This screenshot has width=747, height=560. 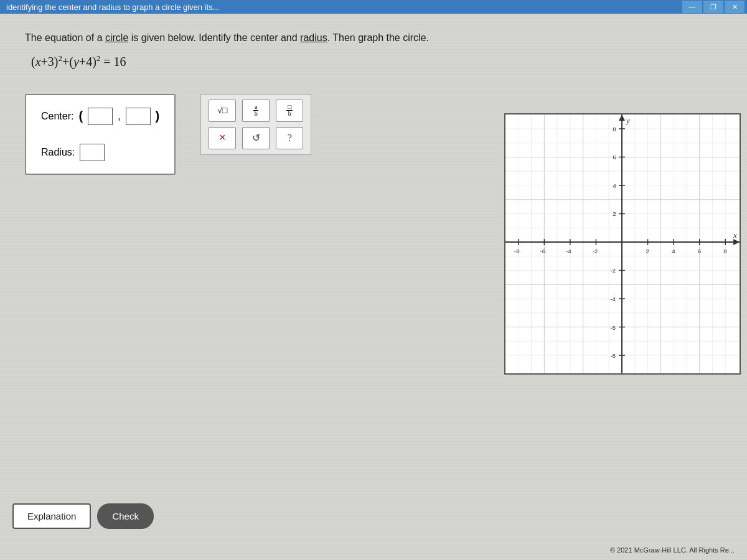 What do you see at coordinates (256, 138) in the screenshot?
I see `undo-icon: ↺` at bounding box center [256, 138].